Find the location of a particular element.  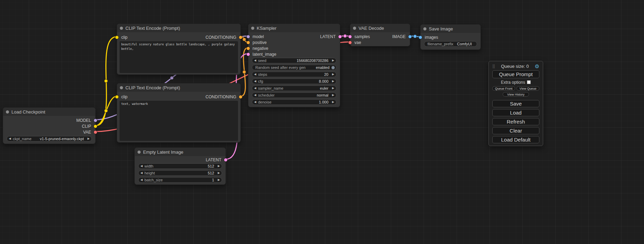

prompt-textarea: beautiful scenery nature glass bottle la… is located at coordinates (179, 57).